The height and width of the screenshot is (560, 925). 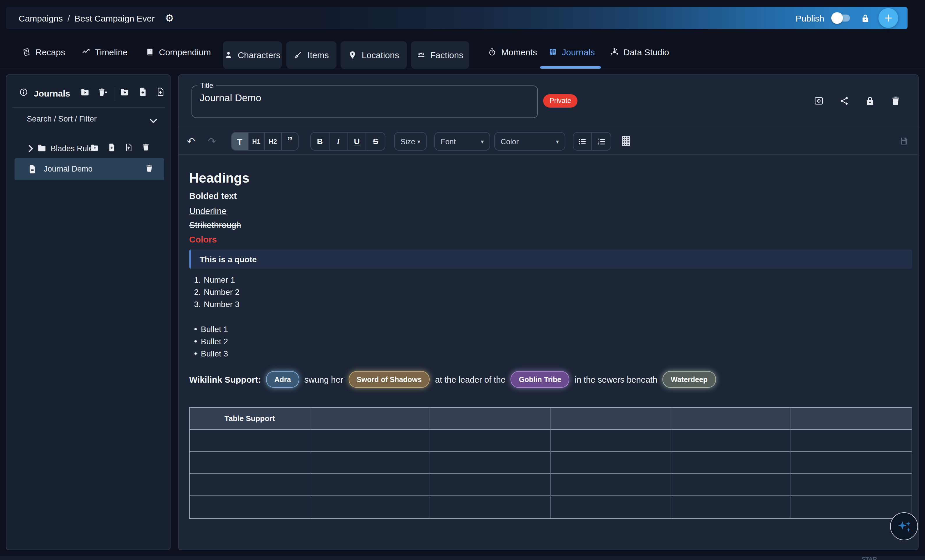 I want to click on save-button, so click(x=904, y=141).